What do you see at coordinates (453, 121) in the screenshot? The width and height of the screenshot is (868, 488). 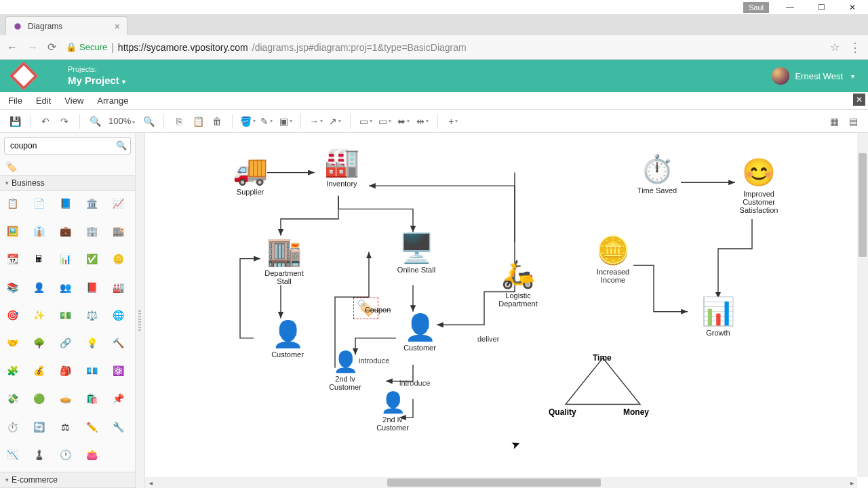 I see `insert-button: +` at bounding box center [453, 121].